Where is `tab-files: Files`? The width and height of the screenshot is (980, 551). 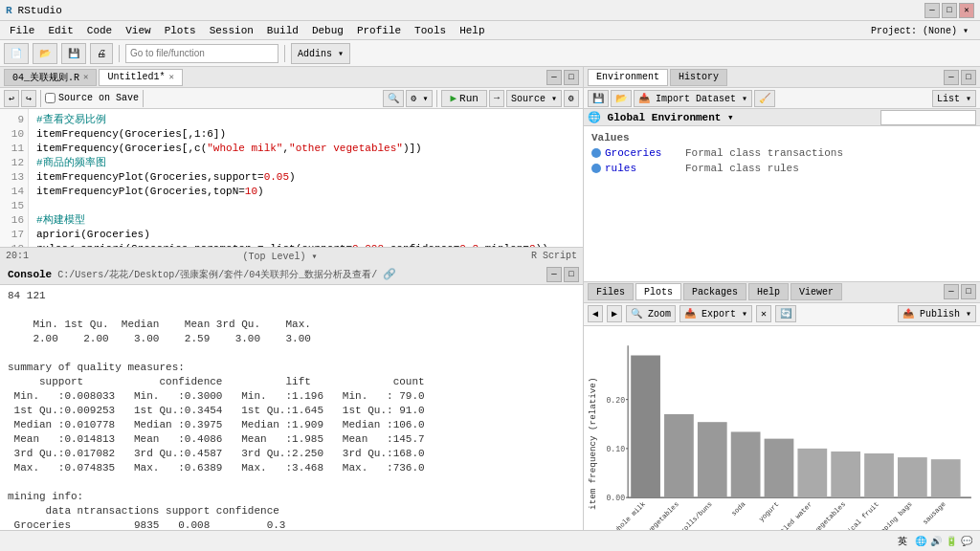
tab-files: Files is located at coordinates (611, 292).